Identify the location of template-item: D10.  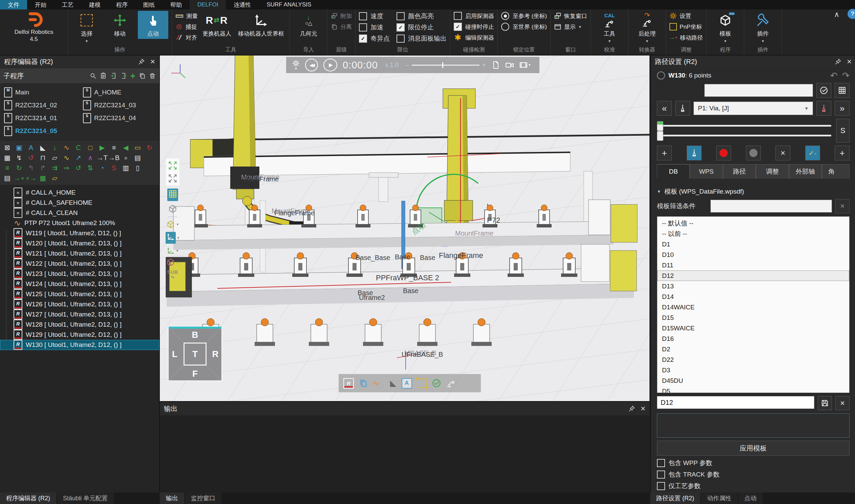
(753, 255).